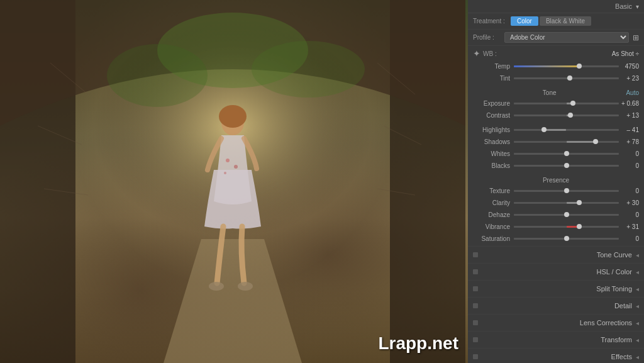 The image size is (644, 363). What do you see at coordinates (638, 323) in the screenshot?
I see `lens-arrow: ◂` at bounding box center [638, 323].